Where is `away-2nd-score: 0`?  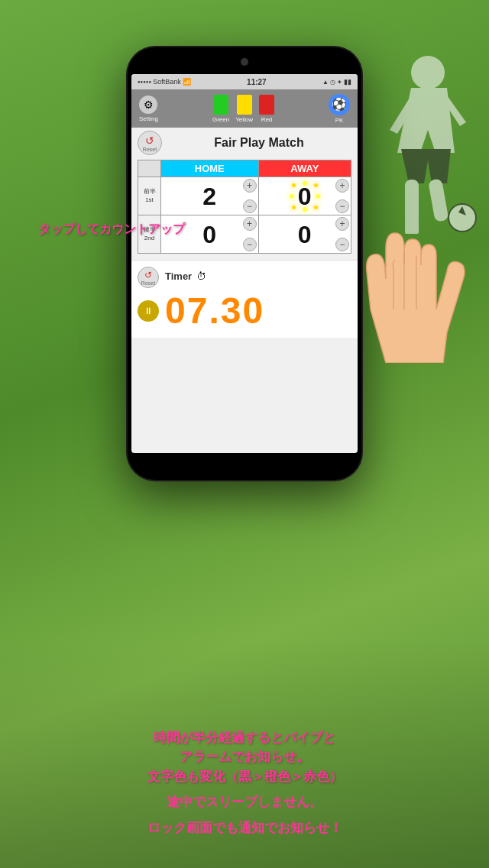
away-2nd-score: 0 is located at coordinates (305, 235).